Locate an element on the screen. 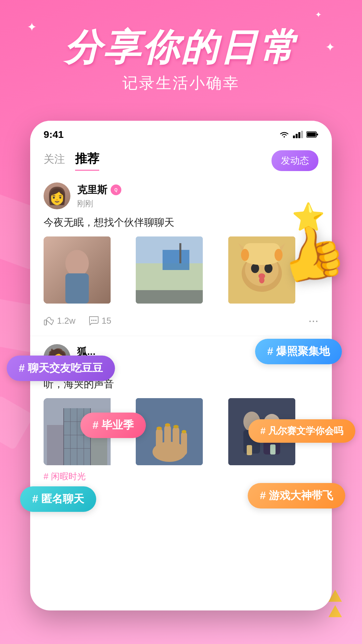 This screenshot has width=362, height=644. nav-tabs: 关注 推荐 发动态 is located at coordinates (181, 159).